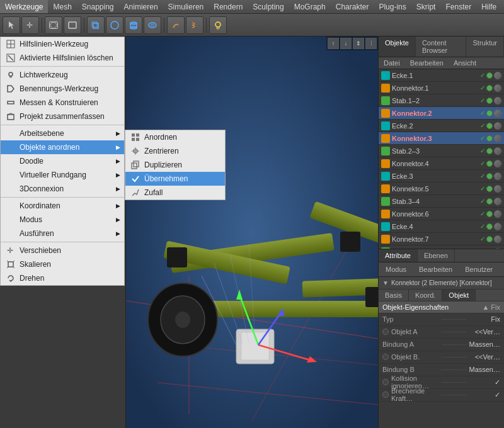 The width and height of the screenshot is (504, 428). What do you see at coordinates (62, 206) in the screenshot?
I see `menu-koordinaten: Koordinaten` at bounding box center [62, 206].